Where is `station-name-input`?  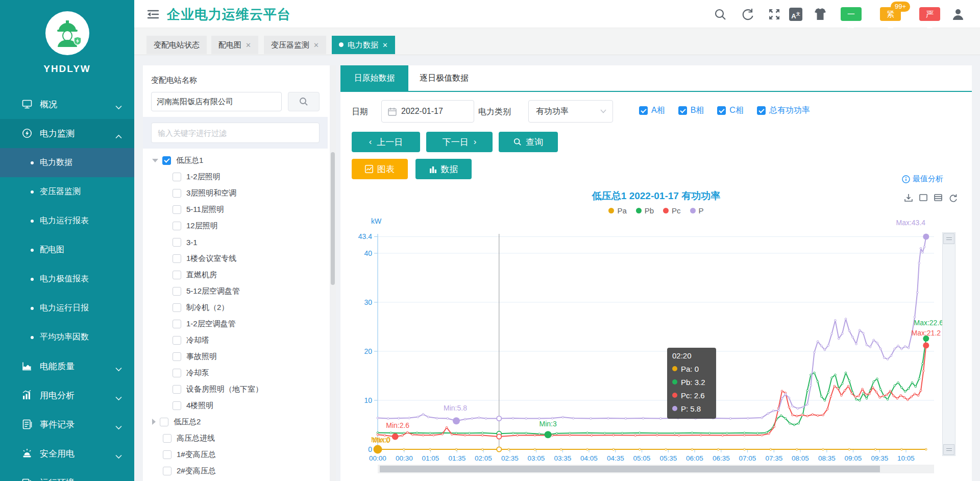 station-name-input is located at coordinates (216, 102).